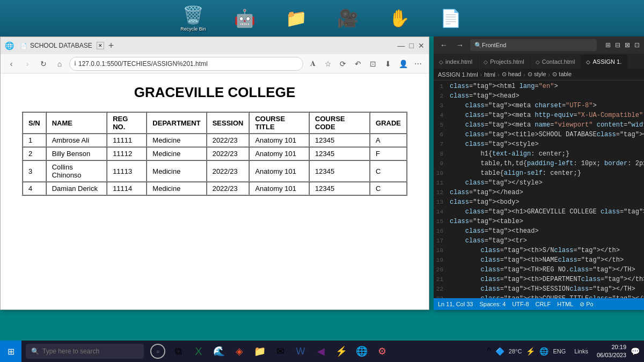 This screenshot has width=644, height=362. I want to click on status-position: Ln 11, Col 33, so click(455, 304).